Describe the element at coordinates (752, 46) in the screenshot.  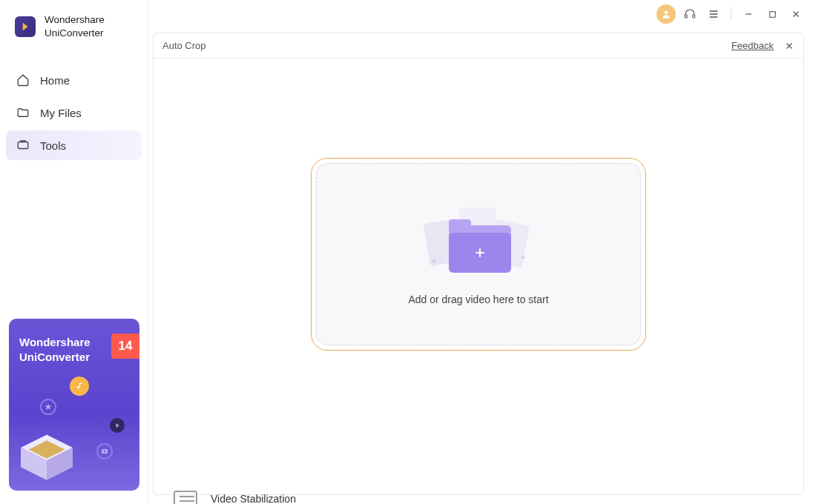
I see `feedback-link: Feedback` at that location.